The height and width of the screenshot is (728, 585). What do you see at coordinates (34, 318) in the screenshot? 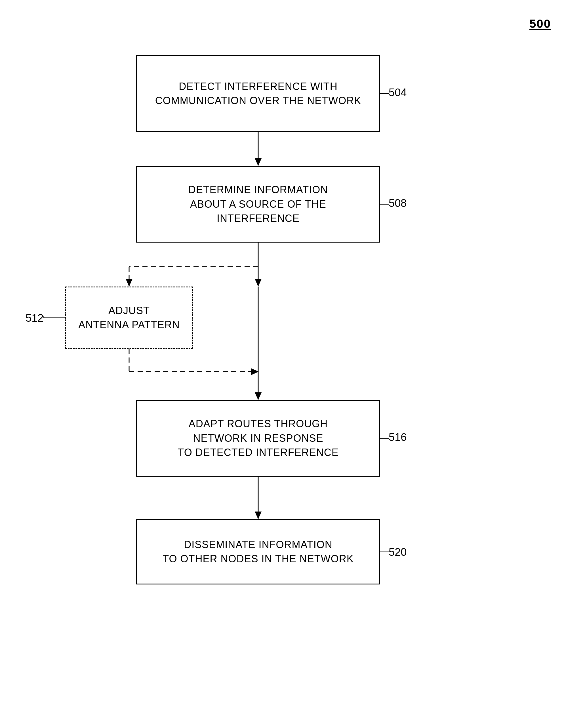
I see `ref-512: 512` at bounding box center [34, 318].